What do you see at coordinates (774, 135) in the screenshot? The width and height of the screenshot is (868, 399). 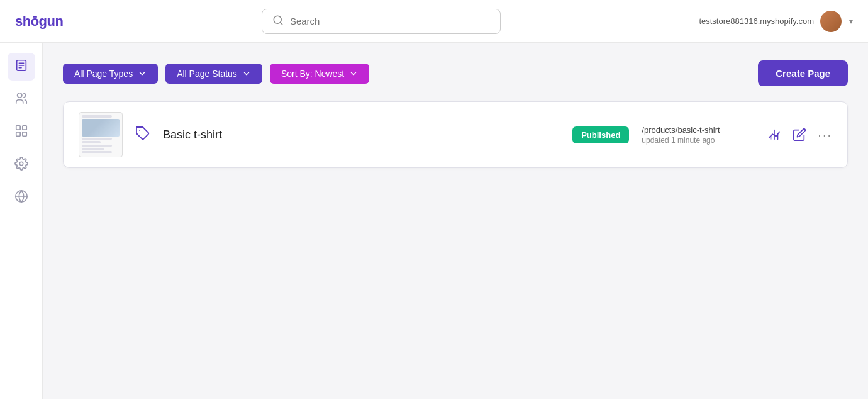 I see `analytics-icon` at bounding box center [774, 135].